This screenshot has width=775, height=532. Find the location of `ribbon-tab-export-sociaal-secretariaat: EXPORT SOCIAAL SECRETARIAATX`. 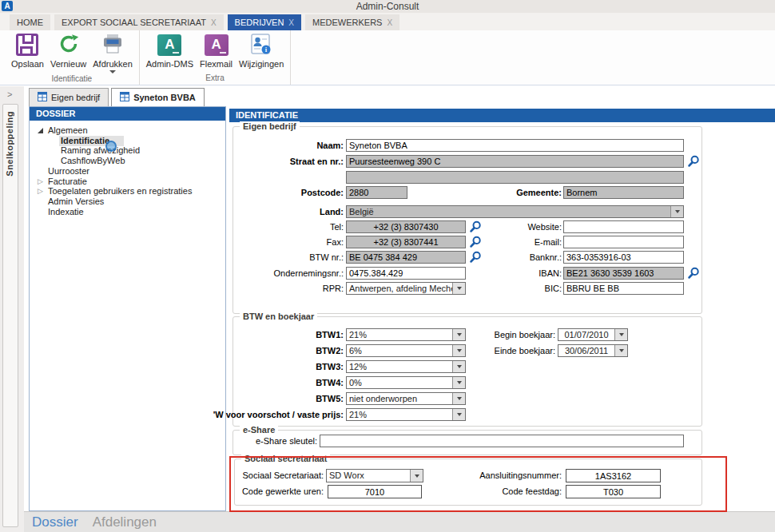

ribbon-tab-export-sociaal-secretariaat: EXPORT SOCIAAL SECRETARIAATX is located at coordinates (139, 22).